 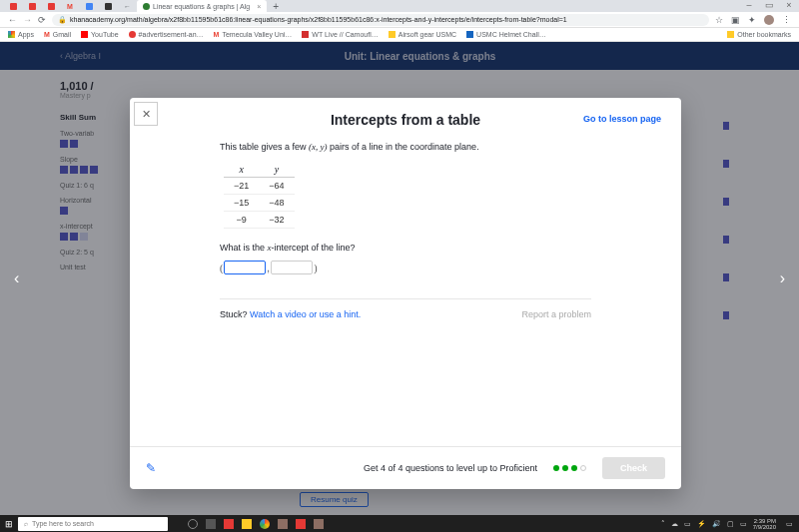 I want to click on answer-row: ( , ), so click(x=405, y=267).